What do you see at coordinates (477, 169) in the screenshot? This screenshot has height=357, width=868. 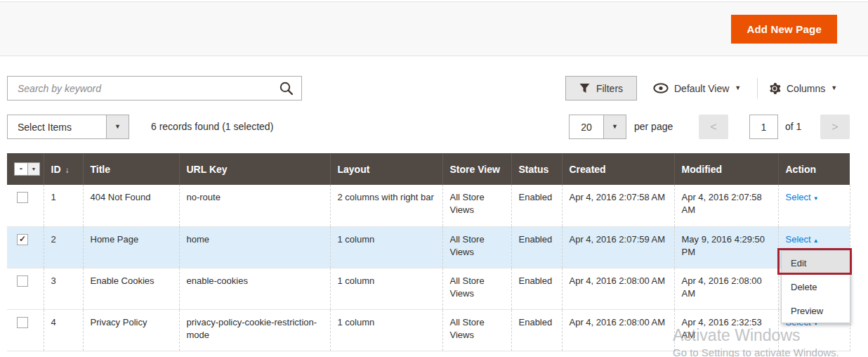 I see `column-header-store-view: Store View` at bounding box center [477, 169].